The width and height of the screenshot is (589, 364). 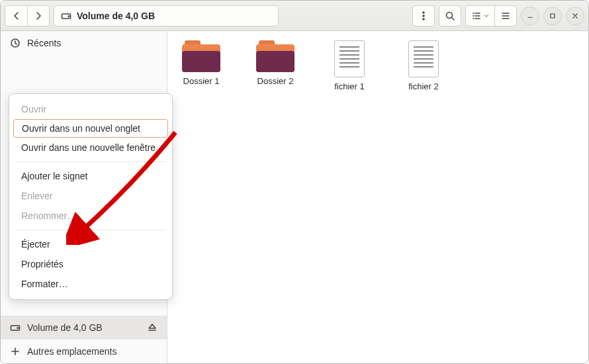 What do you see at coordinates (450, 16) in the screenshot?
I see `search-icon` at bounding box center [450, 16].